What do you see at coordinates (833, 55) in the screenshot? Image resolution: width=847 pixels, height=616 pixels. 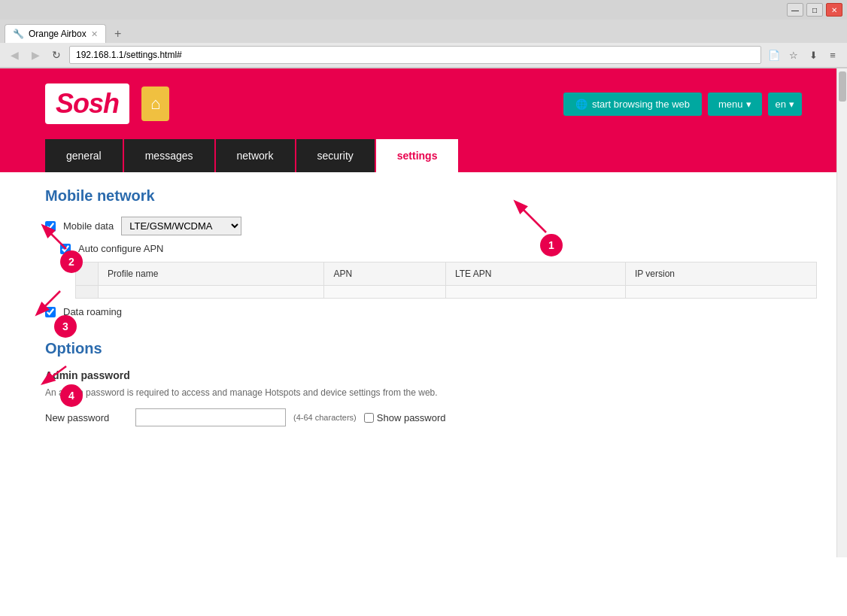 I see `menu-icon: ≡` at bounding box center [833, 55].